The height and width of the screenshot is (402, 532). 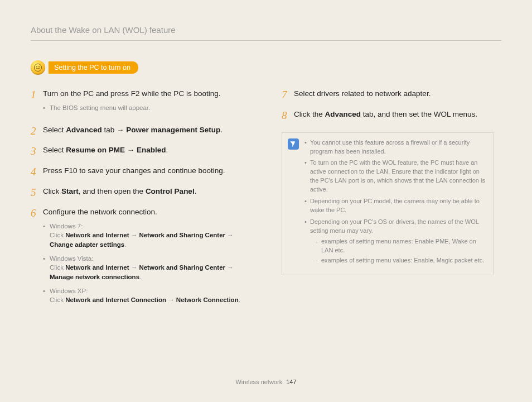 I want to click on smiley-icon, so click(x=38, y=68).